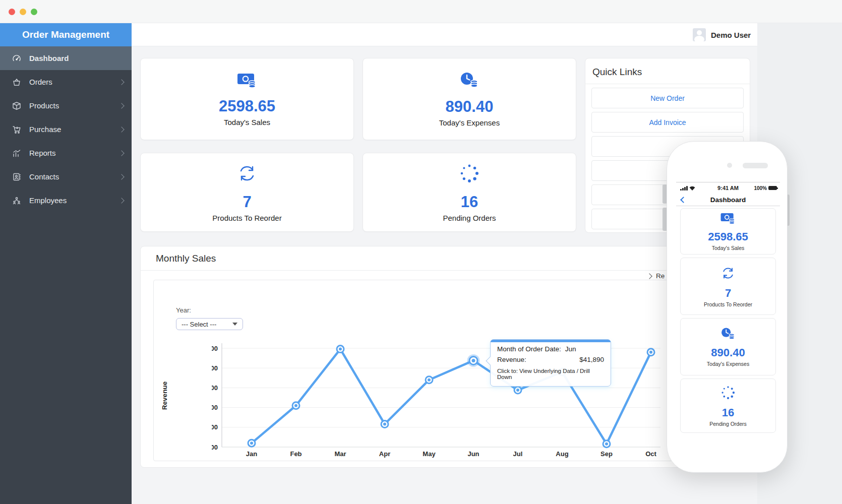  I want to click on tooltip-revenue-value: $41,890, so click(592, 360).